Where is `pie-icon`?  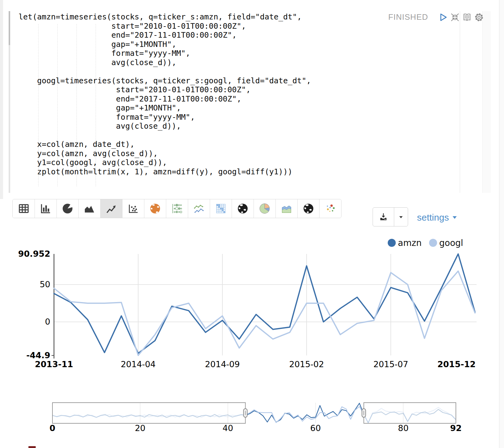 pie-icon is located at coordinates (68, 209).